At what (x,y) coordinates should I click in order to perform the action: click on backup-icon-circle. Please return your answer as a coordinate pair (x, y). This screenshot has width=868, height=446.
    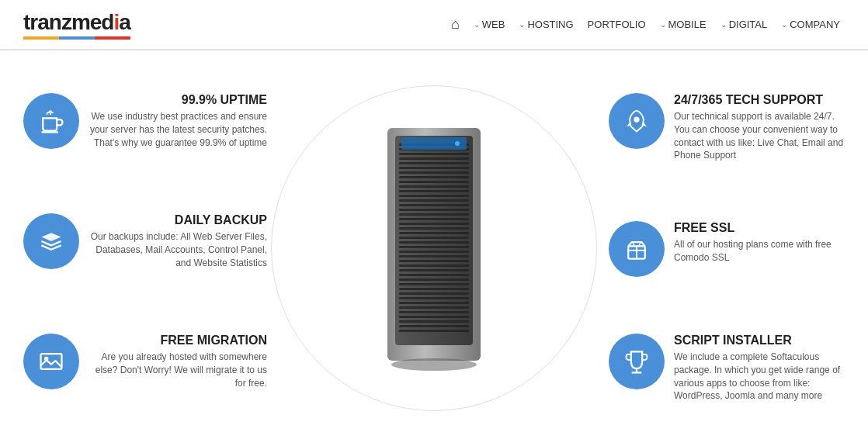
    Looking at the image, I should click on (51, 241).